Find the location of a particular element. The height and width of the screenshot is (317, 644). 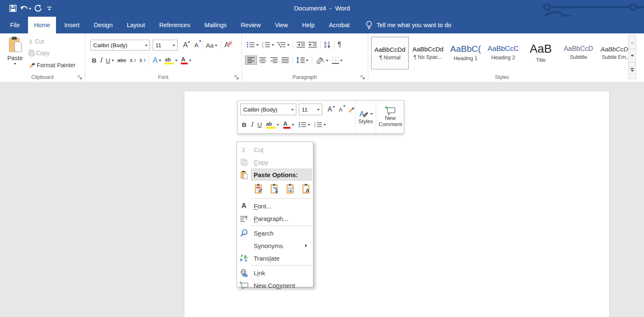

mini-styles-button: A Styles is located at coordinates (365, 117).